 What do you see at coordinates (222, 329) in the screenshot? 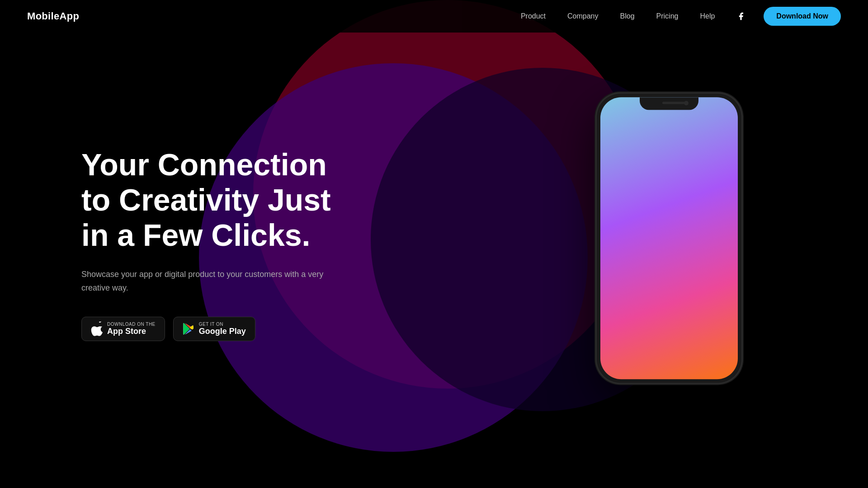
I see `google-play-text: GET IT ON Google Play` at bounding box center [222, 329].